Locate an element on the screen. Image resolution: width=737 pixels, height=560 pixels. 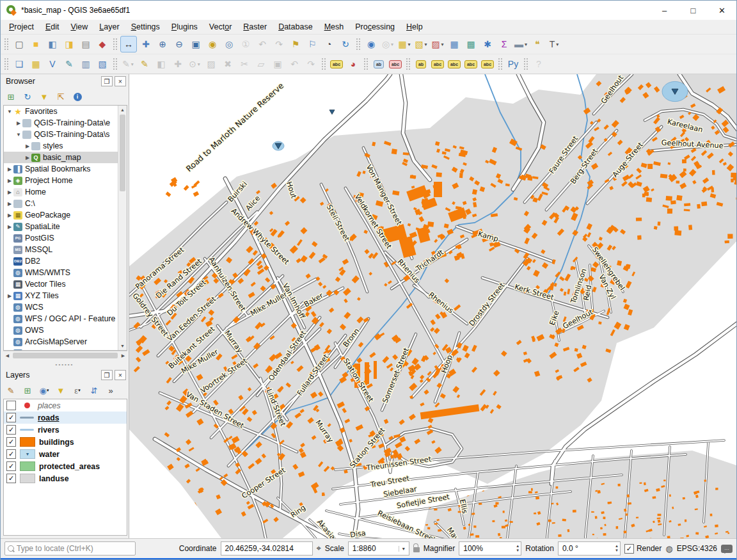
select-by-value-icon: ▧▾ is located at coordinates (421, 44).